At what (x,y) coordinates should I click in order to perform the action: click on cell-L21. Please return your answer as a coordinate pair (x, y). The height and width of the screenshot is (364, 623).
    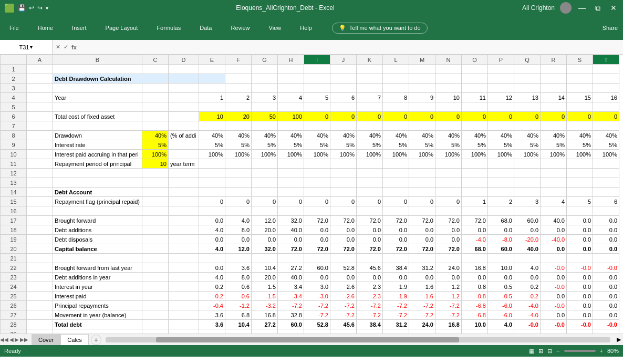
    Looking at the image, I should click on (396, 258).